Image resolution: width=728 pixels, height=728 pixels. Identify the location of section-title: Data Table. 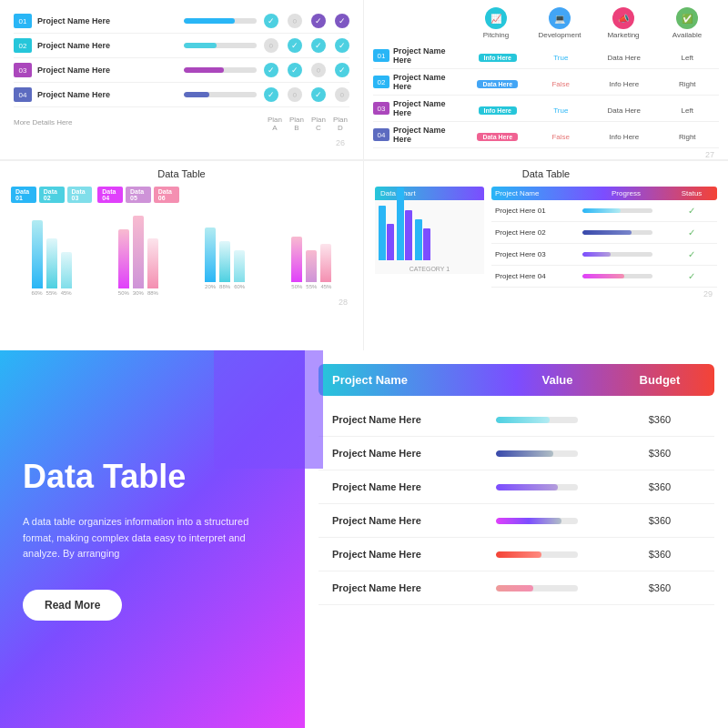
(546, 174).